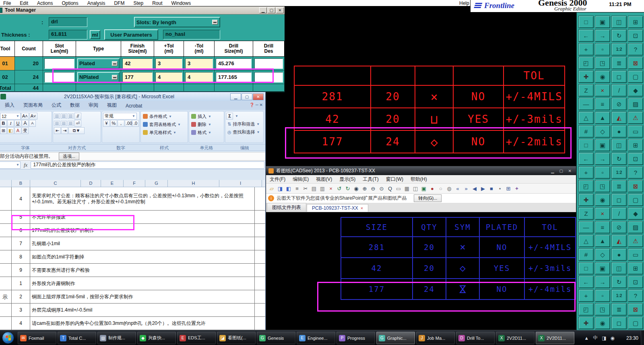 This screenshot has height=345, width=644. Describe the element at coordinates (619, 323) in the screenshot. I see `side-toolbar-button: ◻` at that location.